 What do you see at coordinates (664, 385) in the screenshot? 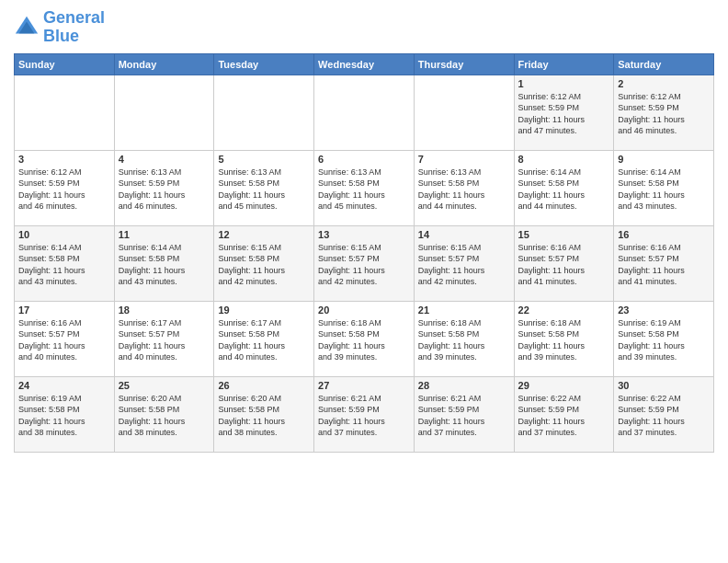
I see `day-number: 30` at bounding box center [664, 385].